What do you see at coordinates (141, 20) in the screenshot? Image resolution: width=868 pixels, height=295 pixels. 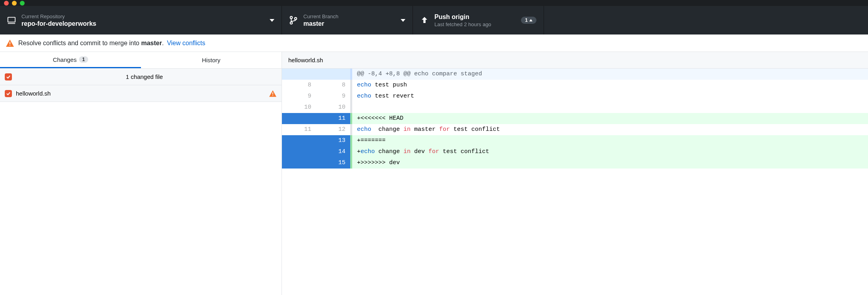 I see `repository-selector: Current Repository repo-for-developerwor…` at bounding box center [141, 20].